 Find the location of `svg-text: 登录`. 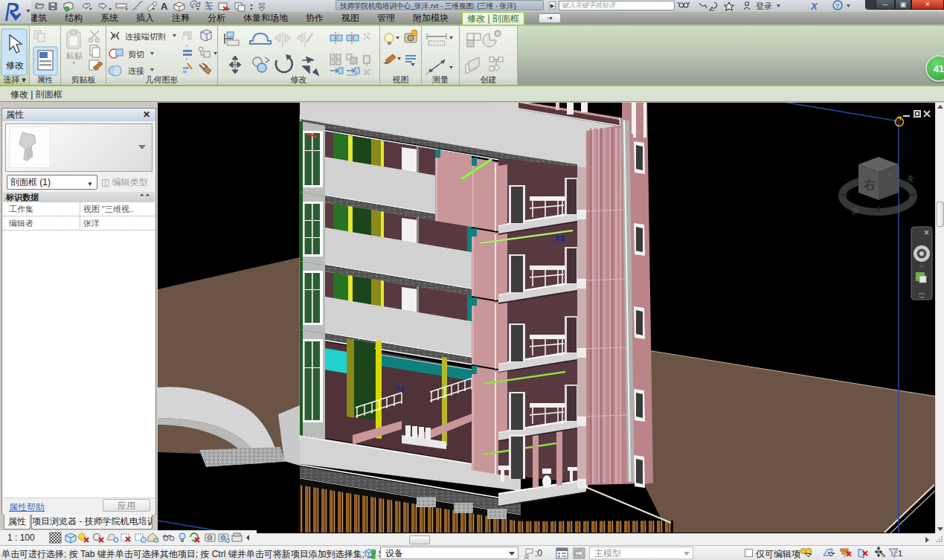

svg-text: 登录 is located at coordinates (764, 6).